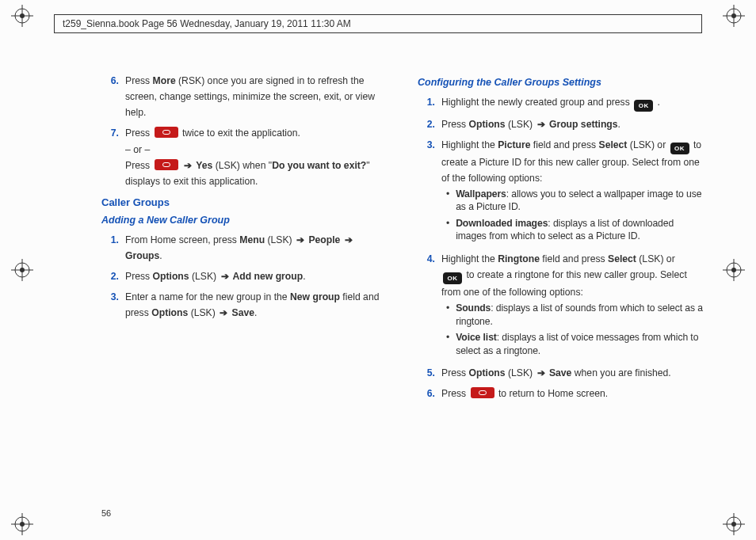 This screenshot has width=756, height=540. Describe the element at coordinates (257, 276) in the screenshot. I see `step-body: Press Options (LSK) ➔ Add new group.` at that location.